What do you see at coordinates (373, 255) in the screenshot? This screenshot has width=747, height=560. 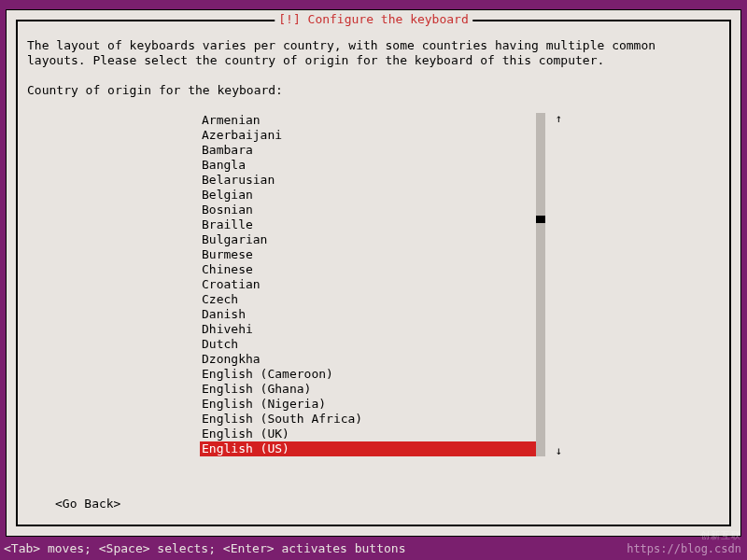 I see `list-item: Burmese` at bounding box center [373, 255].